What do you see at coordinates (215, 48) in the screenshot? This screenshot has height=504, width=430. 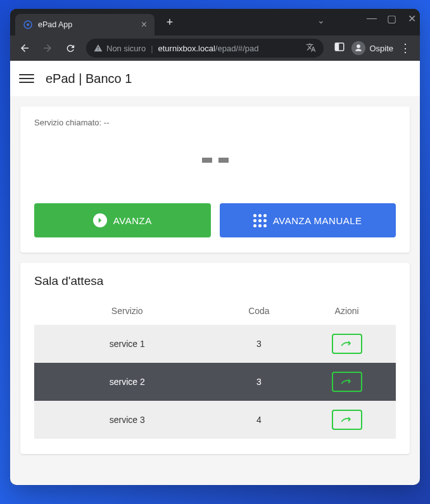 I see `browser-toolbar: Non sicuro | eturnixbox.local/epad/#/pad…` at bounding box center [215, 48].